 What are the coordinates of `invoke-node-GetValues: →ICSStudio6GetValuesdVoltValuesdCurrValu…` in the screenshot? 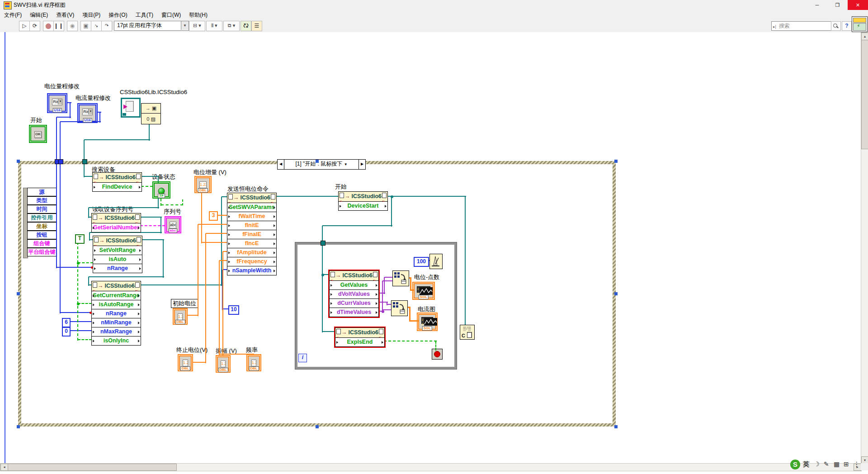 It's located at (354, 294).